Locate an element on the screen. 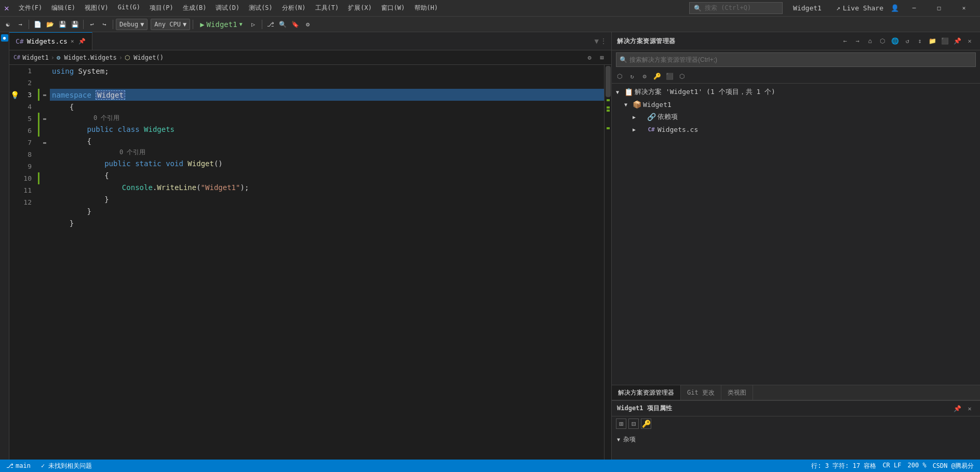 The height and width of the screenshot is (472, 980). tab-class-view: 类视图 is located at coordinates (737, 393).